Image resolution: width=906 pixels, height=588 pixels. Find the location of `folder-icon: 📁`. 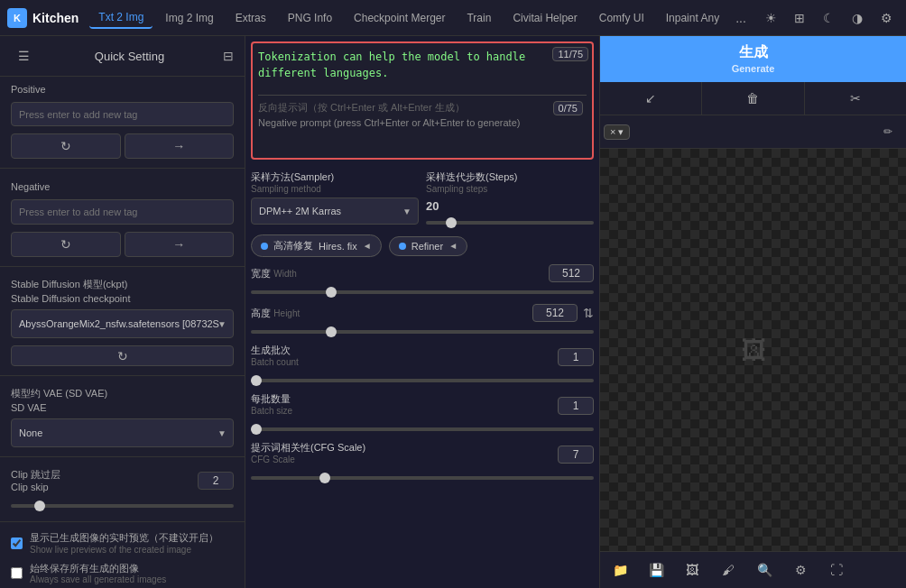

folder-icon: 📁 is located at coordinates (620, 570).